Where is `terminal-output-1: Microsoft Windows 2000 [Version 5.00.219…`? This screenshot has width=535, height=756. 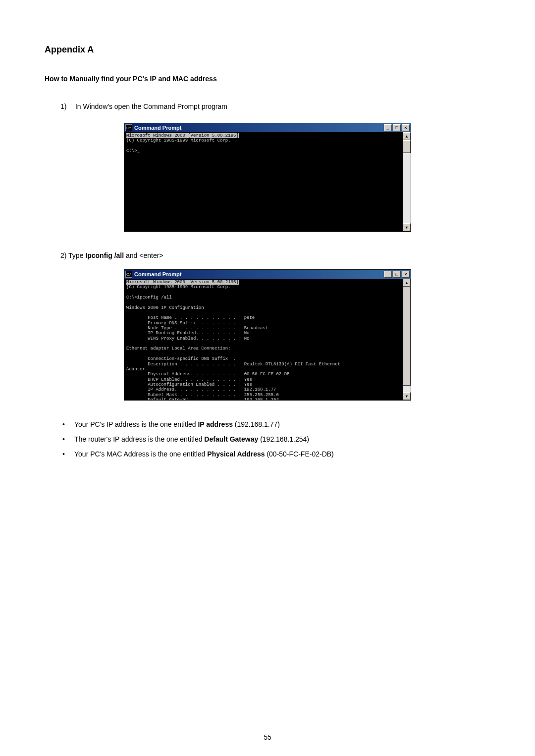 terminal-output-1: Microsoft Windows 2000 [Version 5.00.219… is located at coordinates (264, 182).